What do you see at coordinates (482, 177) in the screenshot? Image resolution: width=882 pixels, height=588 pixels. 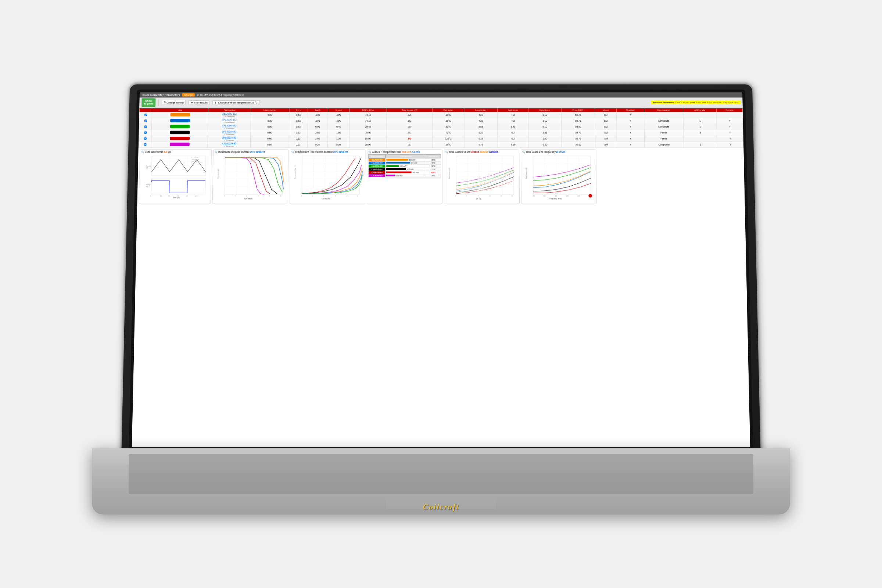 I see `losses-vs-vin-svg: Vin (V) 5 7 9 11 13 15 Total Losses (mW)` at bounding box center [482, 177].